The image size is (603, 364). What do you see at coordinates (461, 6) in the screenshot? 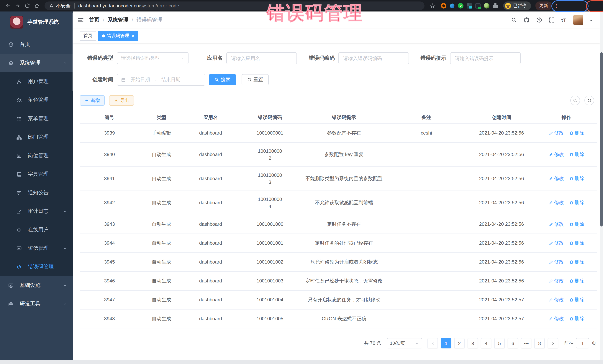
I see `ext-green-v-icon` at bounding box center [461, 6].